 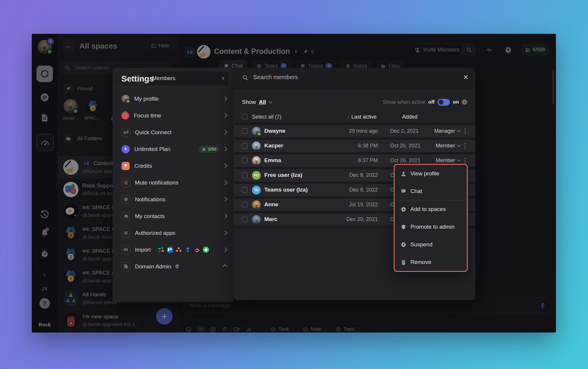 What do you see at coordinates (93, 118) in the screenshot?
I see `pinned-label-2: SPACE...` at bounding box center [93, 118].